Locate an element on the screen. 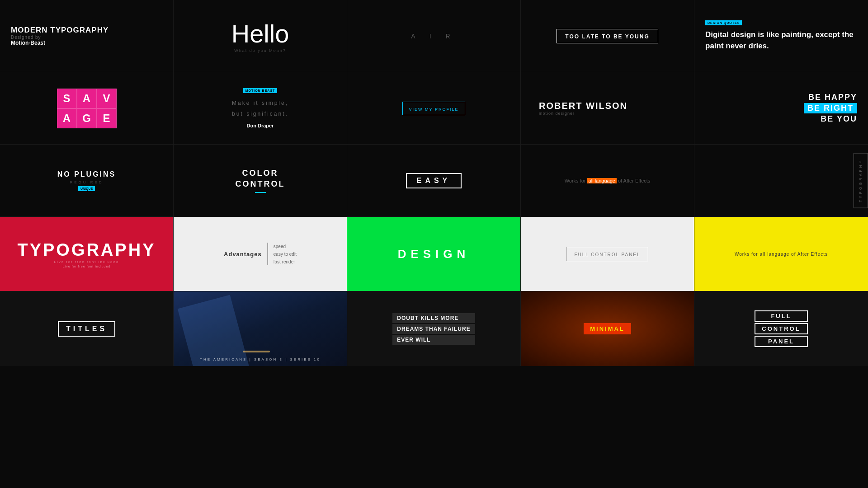 The width and height of the screenshot is (868, 488). adv-item-render: fast render is located at coordinates (285, 262).